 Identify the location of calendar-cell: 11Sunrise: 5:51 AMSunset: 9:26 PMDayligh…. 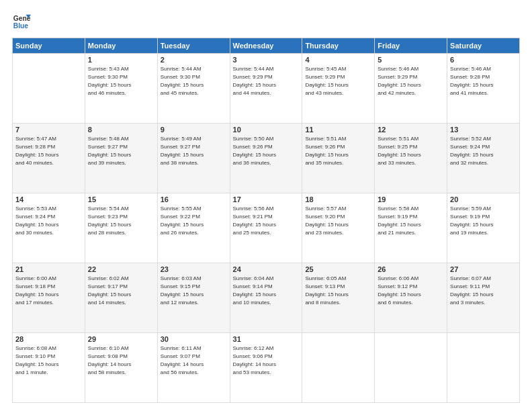
(339, 158).